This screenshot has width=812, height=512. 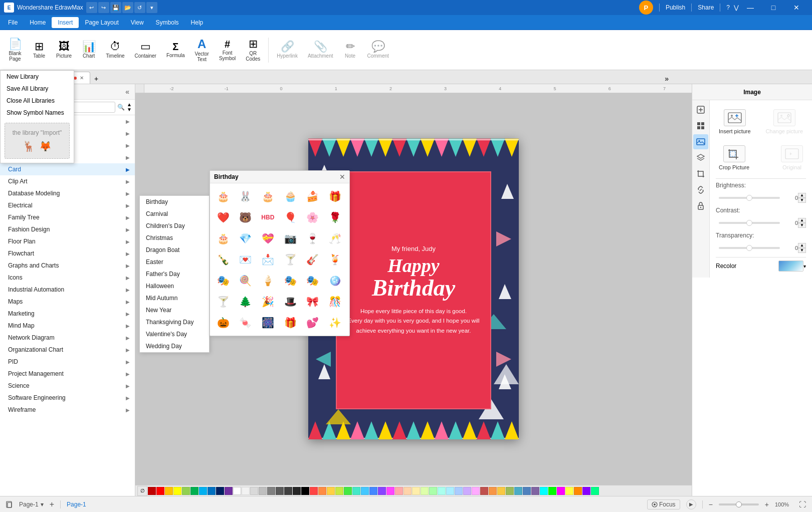 What do you see at coordinates (569, 491) in the screenshot?
I see `color-swatch-neon-yellow` at bounding box center [569, 491].